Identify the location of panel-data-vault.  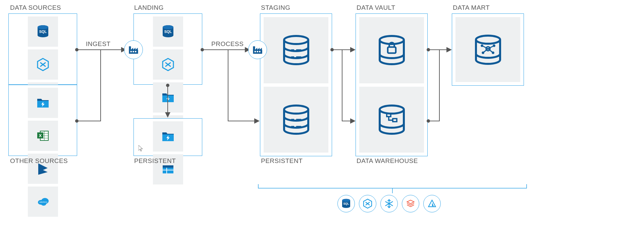
(392, 85).